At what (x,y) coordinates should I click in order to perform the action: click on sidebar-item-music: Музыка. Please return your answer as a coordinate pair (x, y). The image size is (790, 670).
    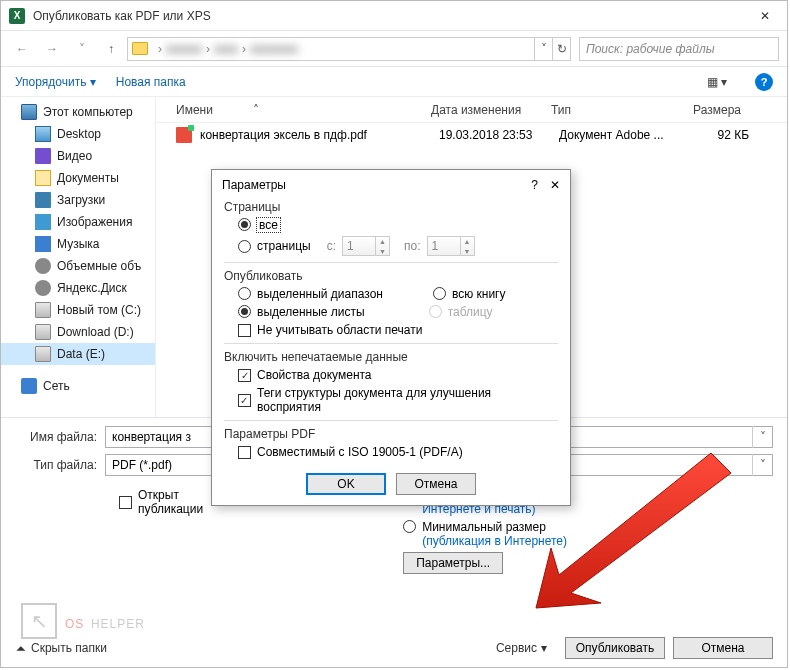
    Looking at the image, I should click on (78, 244).